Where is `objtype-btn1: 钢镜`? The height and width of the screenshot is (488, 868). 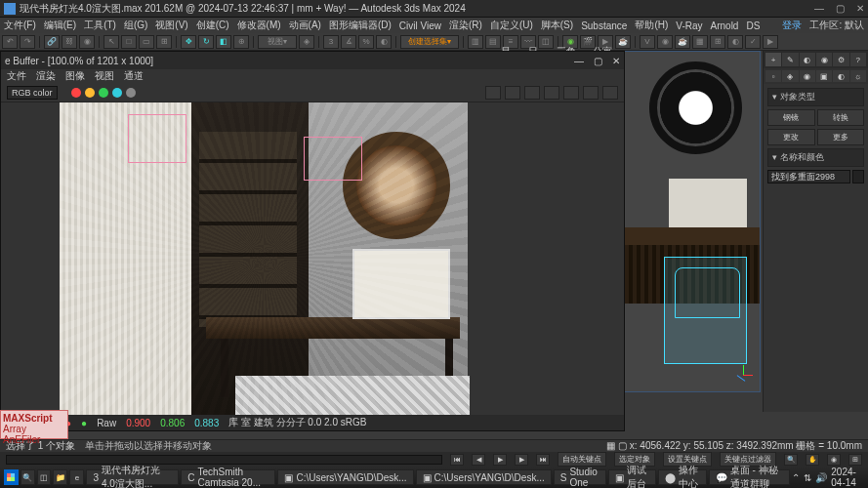 objtype-btn1: 钢镜 is located at coordinates (791, 117).